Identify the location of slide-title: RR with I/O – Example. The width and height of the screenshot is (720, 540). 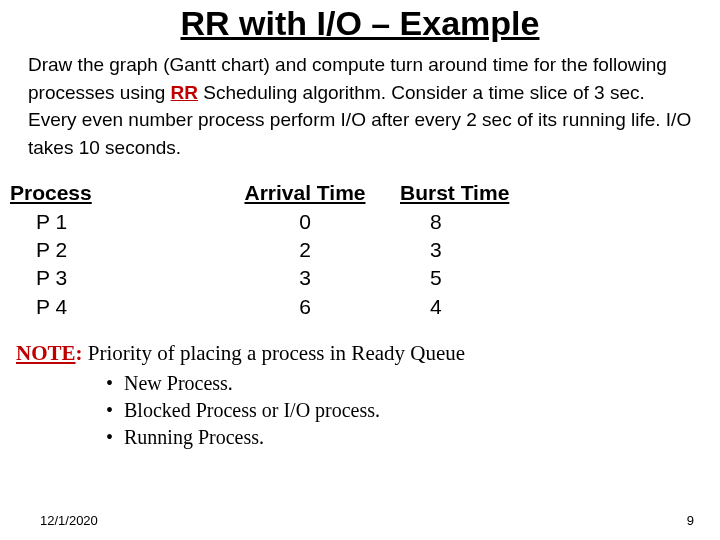
(360, 24).